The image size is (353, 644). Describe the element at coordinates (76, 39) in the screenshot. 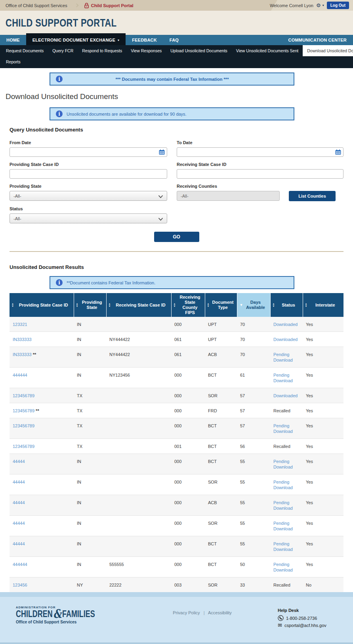

I see `nav-electronic-document-exchange: ELECTRONIC DOCUMENT EXCHANGE▾` at that location.